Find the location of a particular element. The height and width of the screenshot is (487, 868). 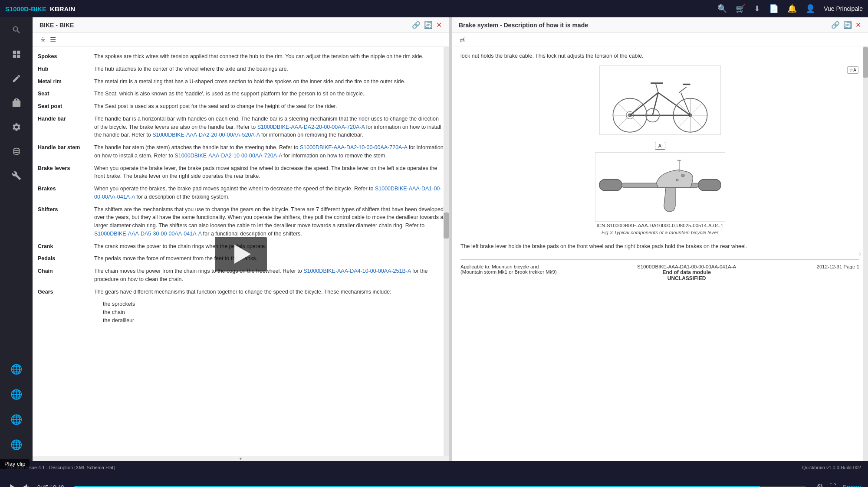

volume-icon is located at coordinates (27, 485).